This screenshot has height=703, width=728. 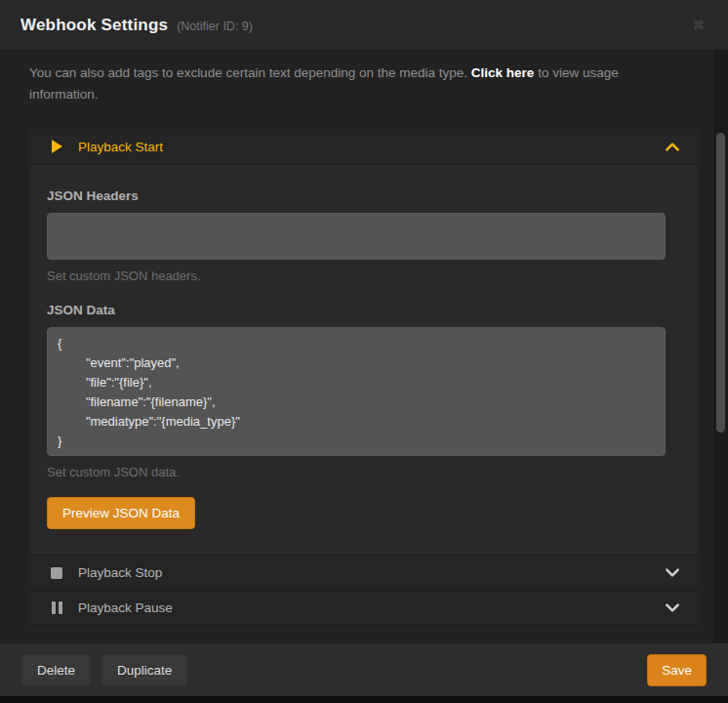 I want to click on modal-scrollbar-track, so click(x=720, y=347).